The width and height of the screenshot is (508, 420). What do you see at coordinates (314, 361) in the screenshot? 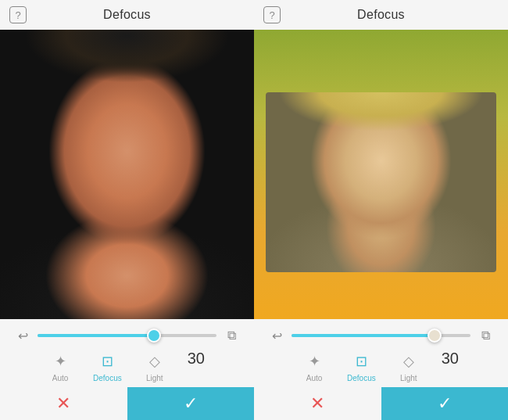
I see `right-auto-icon: ✦` at bounding box center [314, 361].